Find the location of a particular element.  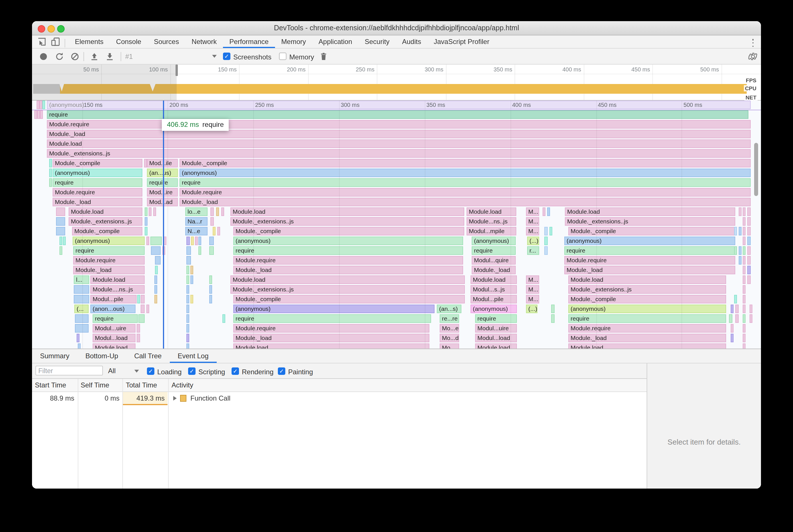

tab-summary: Summary is located at coordinates (55, 356).